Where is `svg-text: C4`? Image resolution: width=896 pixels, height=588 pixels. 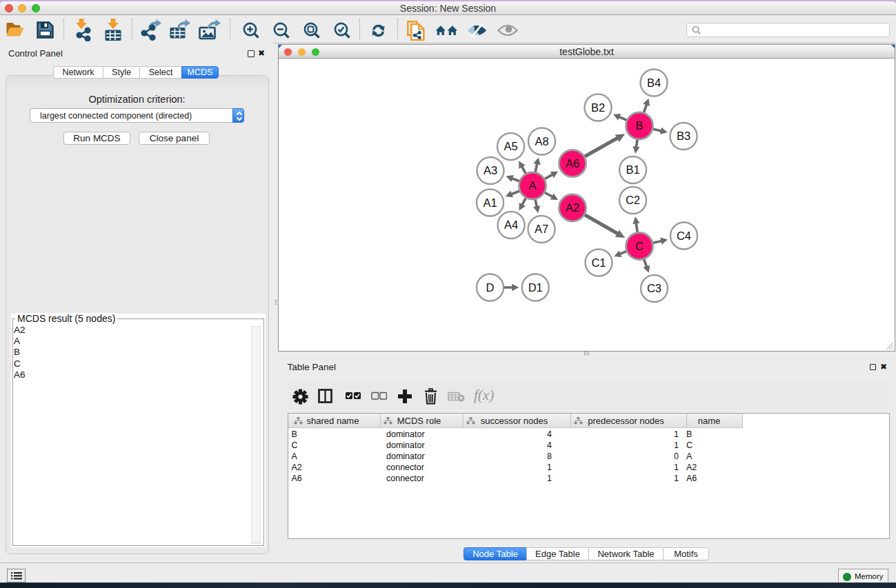
svg-text: C4 is located at coordinates (684, 236).